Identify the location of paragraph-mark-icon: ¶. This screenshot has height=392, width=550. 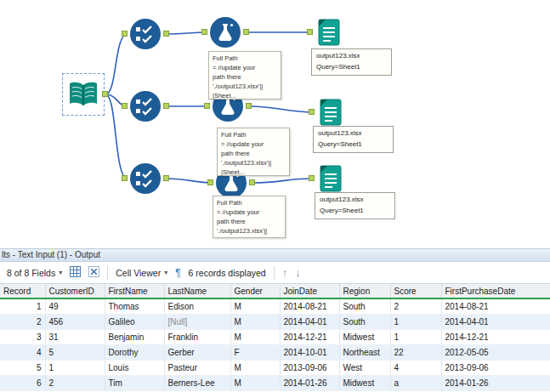
(178, 273).